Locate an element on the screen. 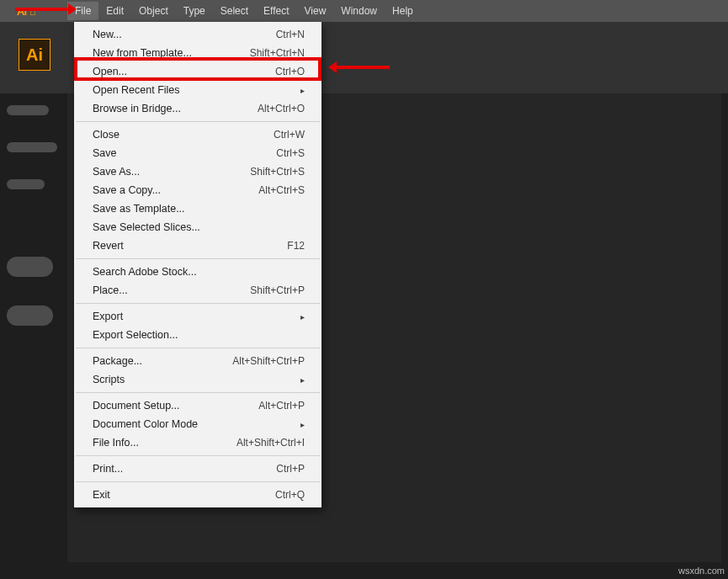 The image size is (728, 579). menu-item-label: Open... is located at coordinates (109, 72).